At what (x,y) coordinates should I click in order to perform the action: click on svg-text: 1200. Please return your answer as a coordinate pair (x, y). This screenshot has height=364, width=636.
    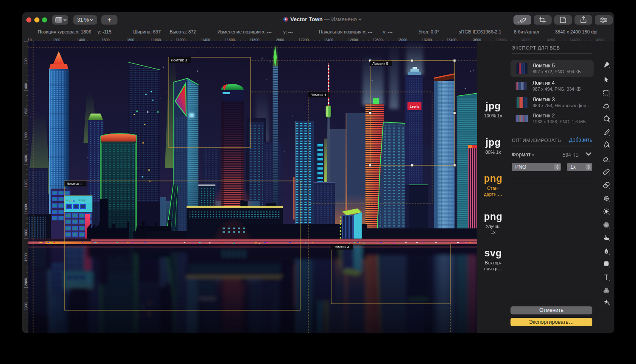
    Looking at the image, I should click on (26, 183).